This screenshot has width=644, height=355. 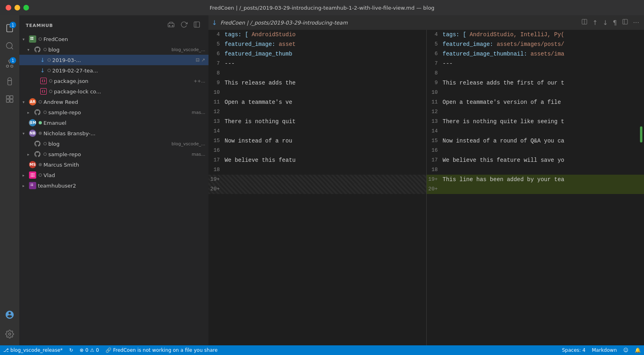 What do you see at coordinates (535, 44) in the screenshot?
I see `line-5-right: 5featured_image: assets/images/posts/` at bounding box center [535, 44].